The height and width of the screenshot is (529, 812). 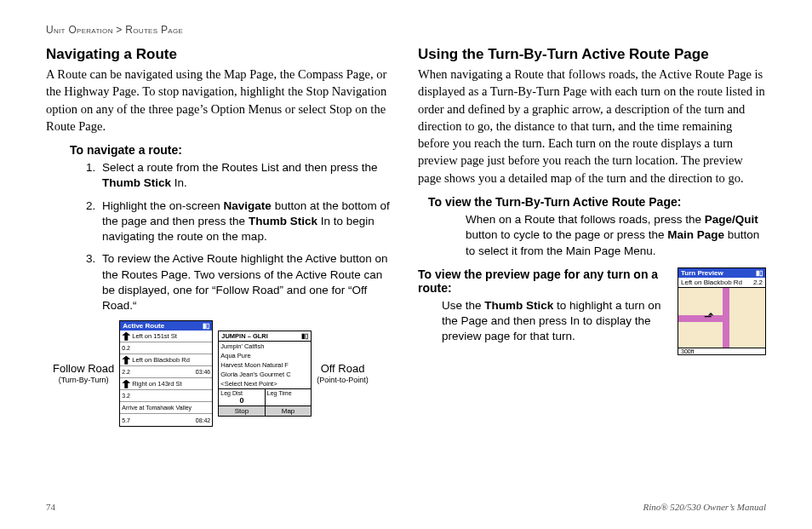 What do you see at coordinates (51, 507) in the screenshot?
I see `page-number: 74` at bounding box center [51, 507].